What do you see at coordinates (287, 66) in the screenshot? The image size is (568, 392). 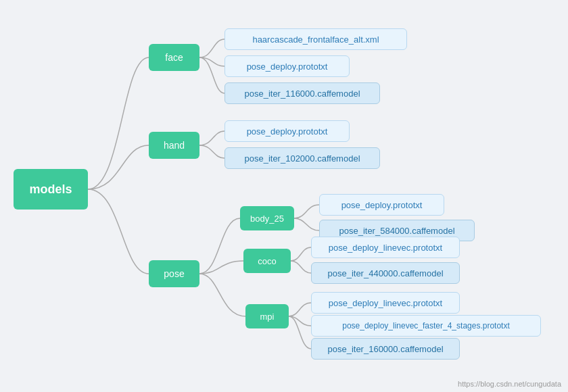 I see `face-file2: pose_deploy.prototxt` at bounding box center [287, 66].